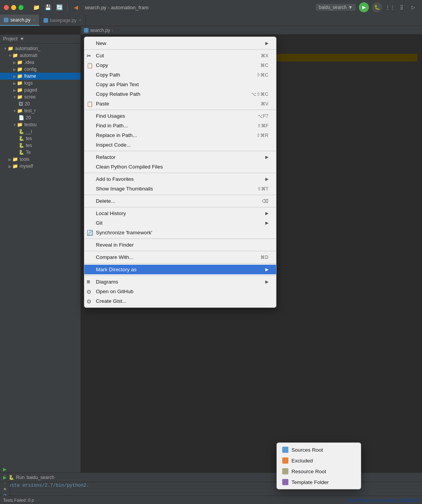 The image size is (422, 504). Describe the element at coordinates (267, 269) in the screenshot. I see `submenu-arrow-mark-dir: ▶` at that location.